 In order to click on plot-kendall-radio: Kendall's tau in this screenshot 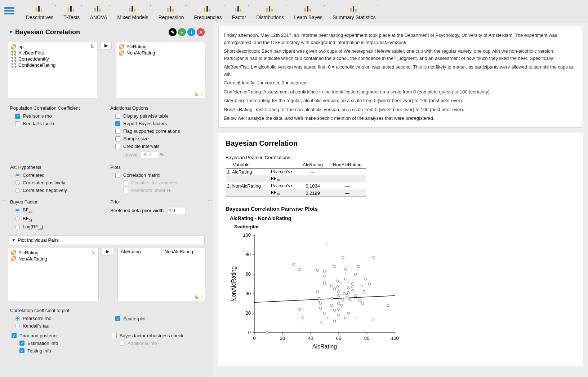, I will do `click(57, 326)`.